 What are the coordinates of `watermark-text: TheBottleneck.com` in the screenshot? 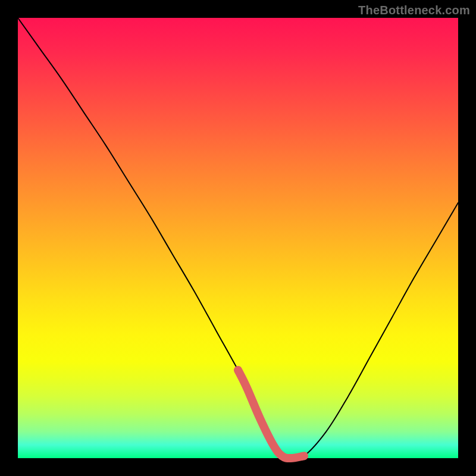 It's located at (414, 11).